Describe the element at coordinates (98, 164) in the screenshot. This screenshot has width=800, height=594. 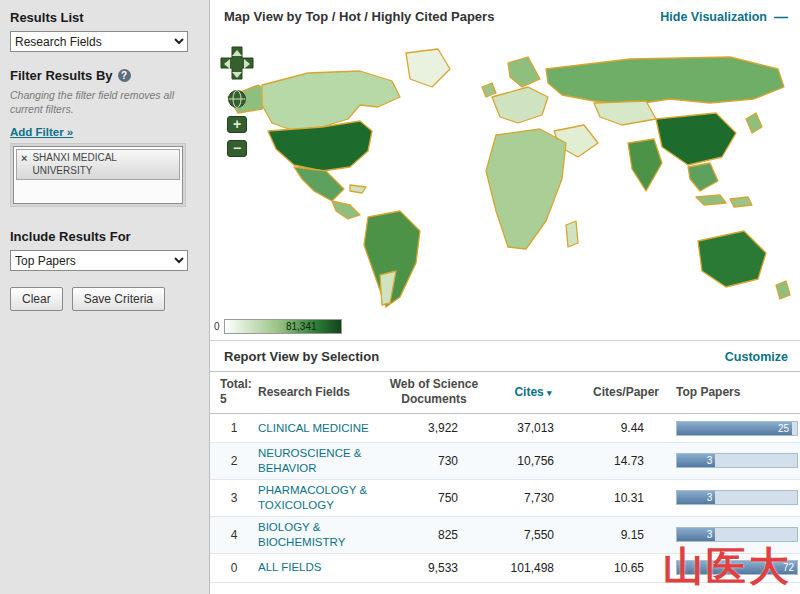
I see `filter-chip: × SHANXI MEDICAL UNIVERSITY` at that location.